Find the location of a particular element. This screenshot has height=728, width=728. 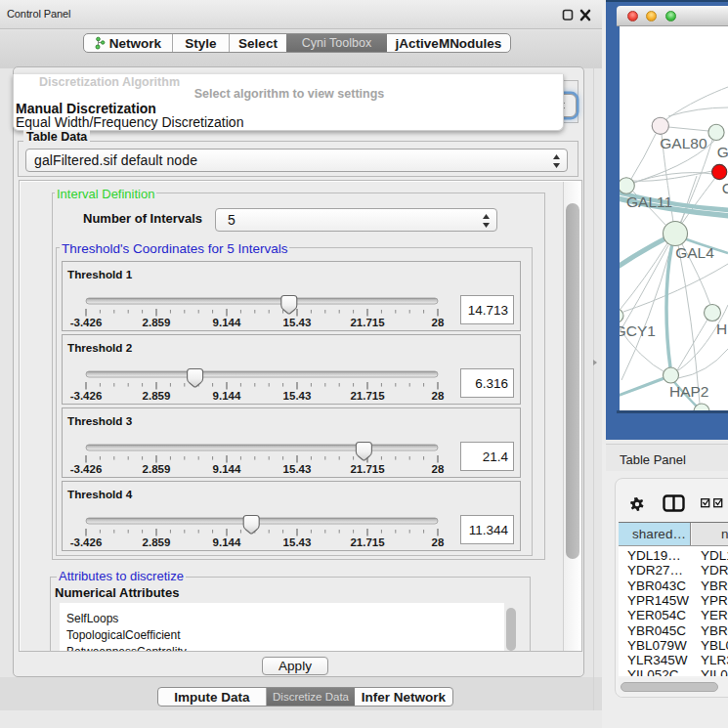

svg-text: GAL11 is located at coordinates (649, 201).